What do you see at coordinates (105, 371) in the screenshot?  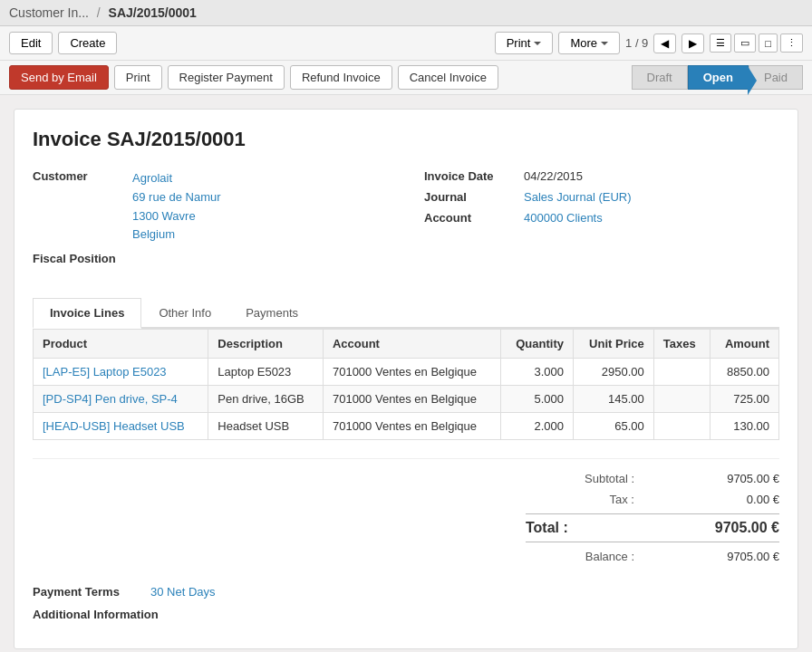 I see `product-link: [LAP-E5] Laptop E5023` at bounding box center [105, 371].